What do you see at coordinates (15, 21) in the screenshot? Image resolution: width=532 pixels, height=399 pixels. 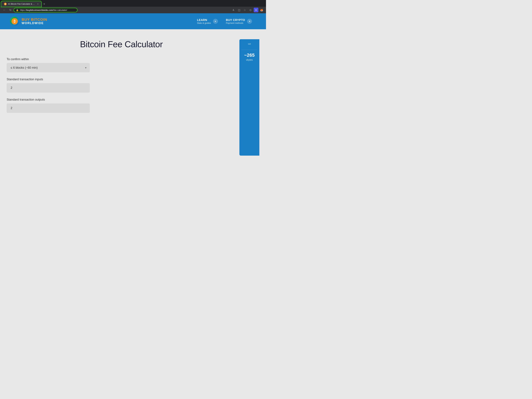 I see `bitcoin-logo: ₿` at bounding box center [15, 21].